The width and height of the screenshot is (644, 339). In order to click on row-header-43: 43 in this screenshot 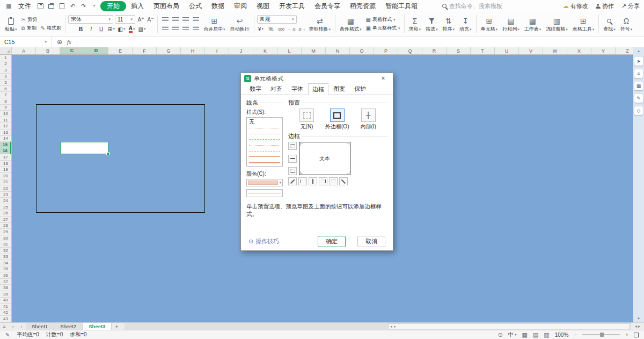, I will do `click(5, 319)`.